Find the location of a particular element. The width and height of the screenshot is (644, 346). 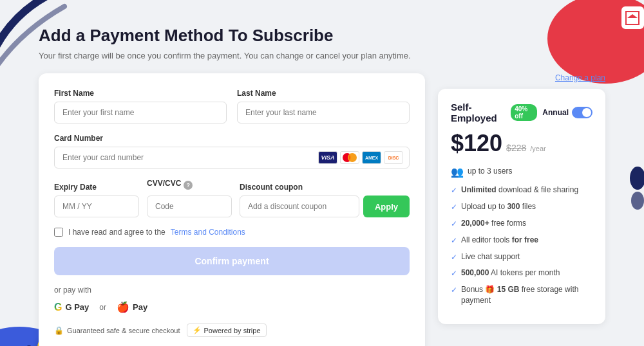

stripe-label: Powered by stripe is located at coordinates (232, 331).